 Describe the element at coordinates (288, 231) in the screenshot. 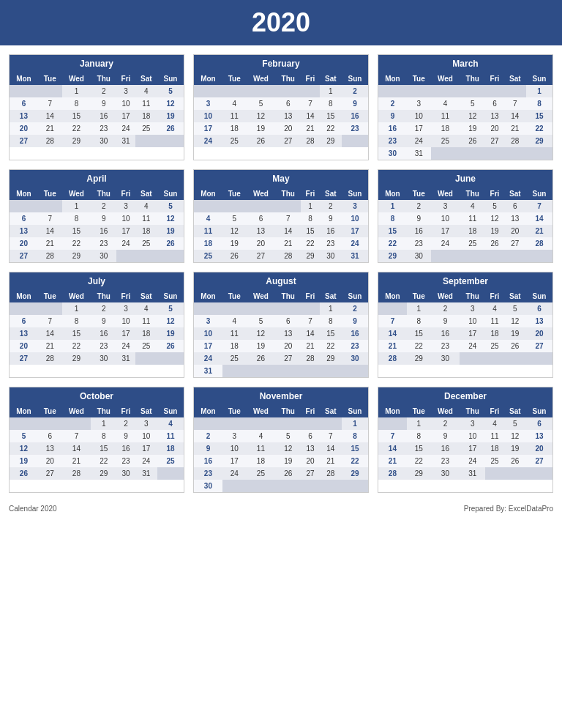

I see `cal-cell: 14` at that location.